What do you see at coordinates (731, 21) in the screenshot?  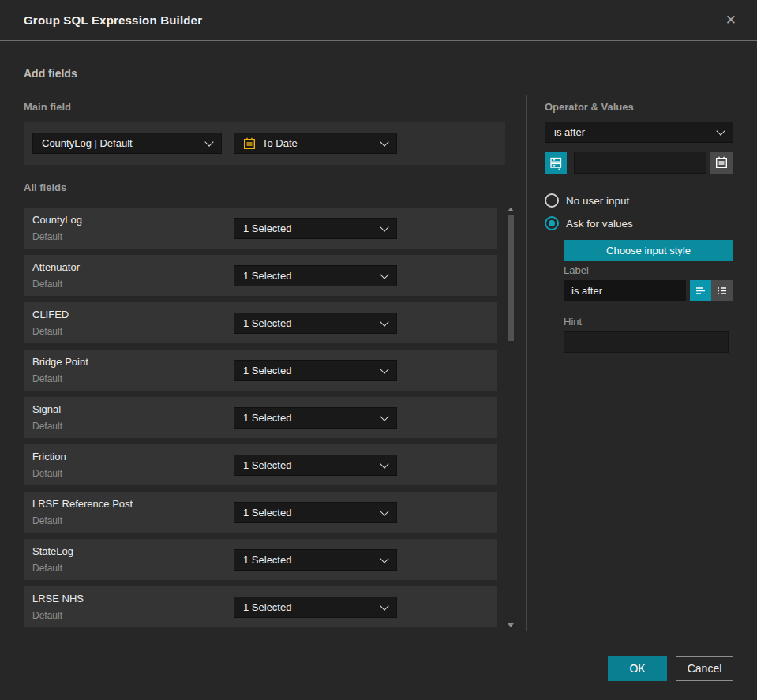 I see `close-icon: ✕` at bounding box center [731, 21].